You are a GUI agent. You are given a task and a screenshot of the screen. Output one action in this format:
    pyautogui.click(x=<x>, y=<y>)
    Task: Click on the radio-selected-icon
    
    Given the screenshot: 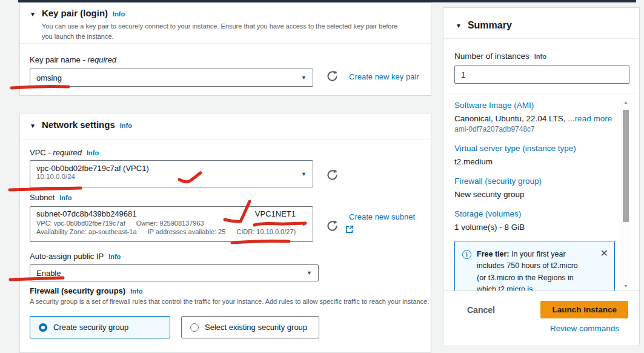 What is the action you would take?
    pyautogui.click(x=43, y=328)
    